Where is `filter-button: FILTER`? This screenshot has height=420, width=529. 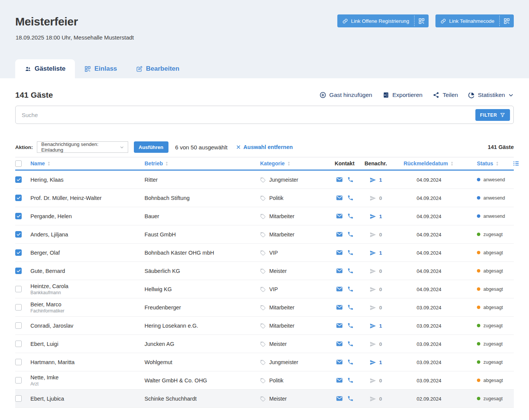 filter-button: FILTER is located at coordinates (493, 115).